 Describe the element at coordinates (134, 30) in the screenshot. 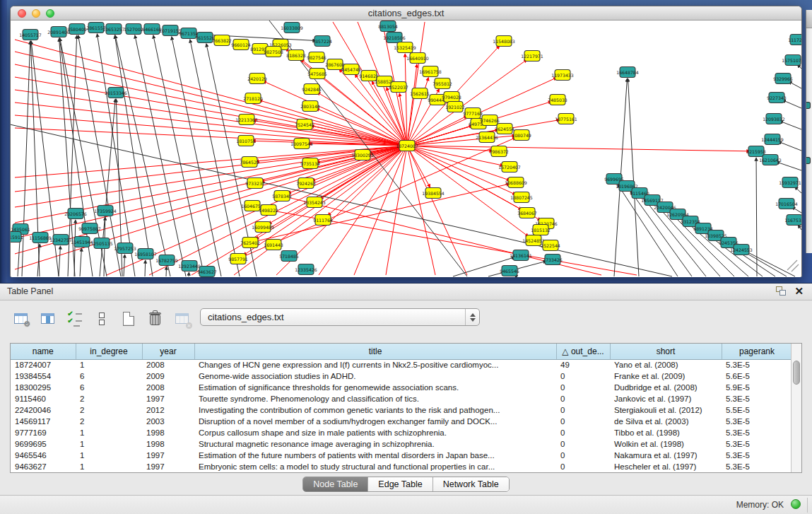

I see `graph-node: 1527002` at that location.